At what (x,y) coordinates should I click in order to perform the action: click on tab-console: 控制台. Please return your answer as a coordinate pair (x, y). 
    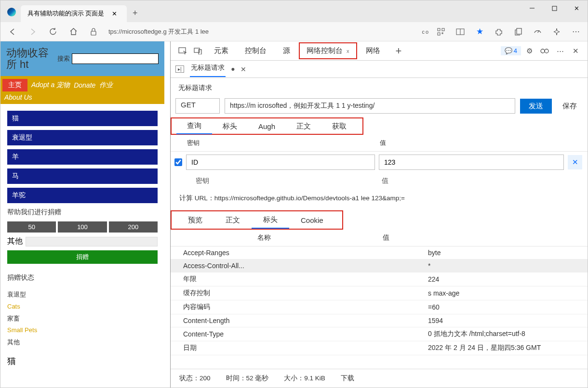
    Looking at the image, I should click on (255, 51).